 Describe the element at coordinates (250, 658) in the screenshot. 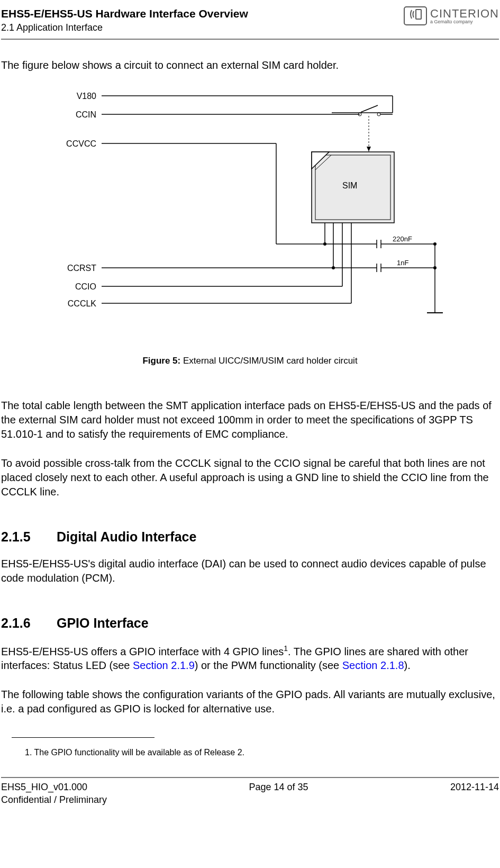

I see `paragraph-gpio-intro: EHS5-E/EHS5-US offers a GPIO interface w…` at that location.